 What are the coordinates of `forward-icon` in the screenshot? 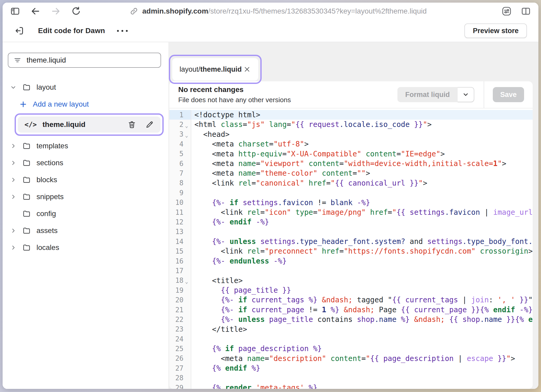 It's located at (56, 11).